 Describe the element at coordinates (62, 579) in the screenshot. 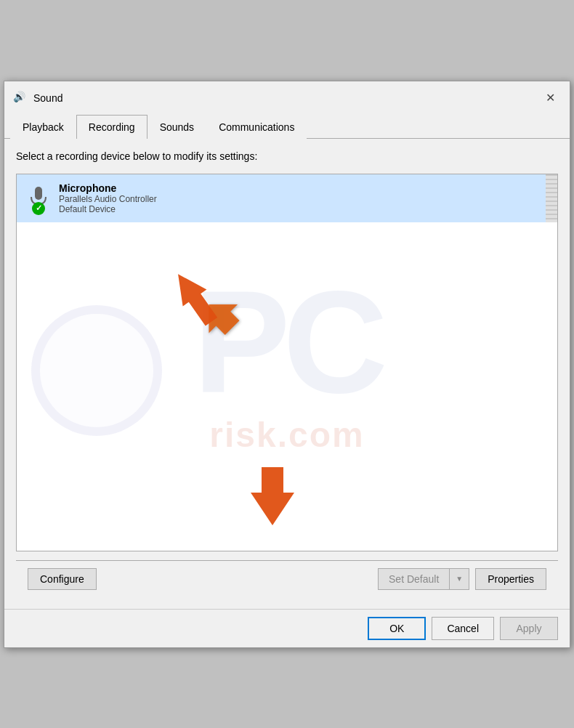

I see `configure-button: Configure` at that location.